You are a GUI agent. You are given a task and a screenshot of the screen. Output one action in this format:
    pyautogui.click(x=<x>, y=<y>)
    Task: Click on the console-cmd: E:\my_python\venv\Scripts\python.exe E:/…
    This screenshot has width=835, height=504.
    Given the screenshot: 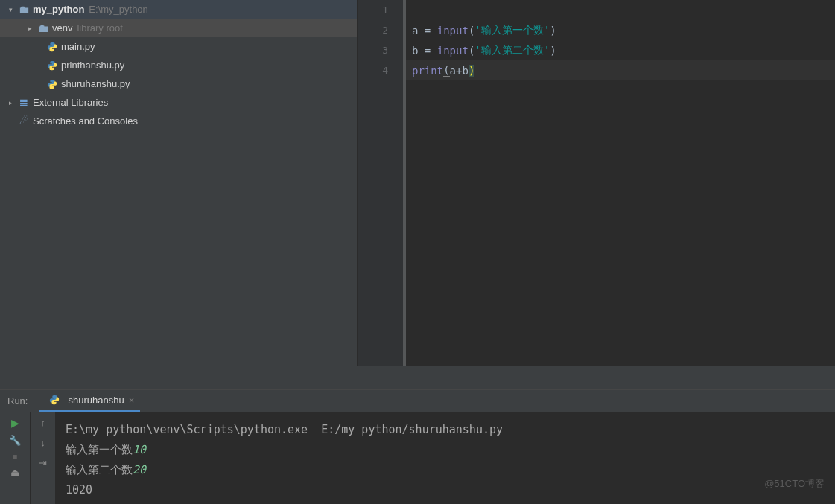 What is the action you would take?
    pyautogui.click(x=285, y=430)
    